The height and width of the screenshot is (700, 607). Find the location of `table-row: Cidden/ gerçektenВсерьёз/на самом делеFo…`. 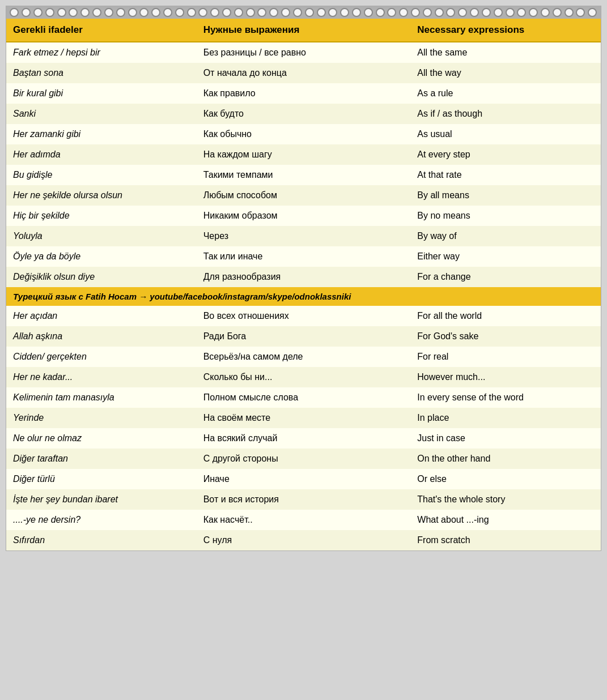

table-row: Cidden/ gerçektenВсерьёз/на самом делеFo… is located at coordinates (304, 357).